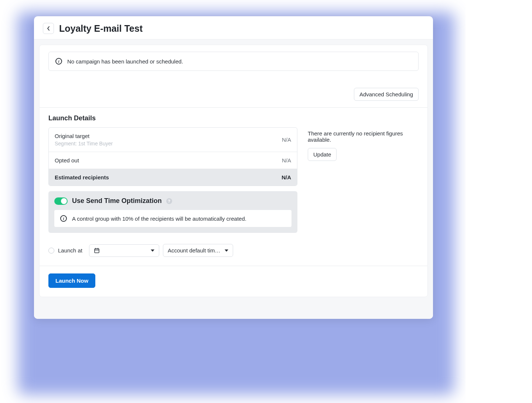  Describe the element at coordinates (194, 250) in the screenshot. I see `timezone-value: Account default time z…` at that location.